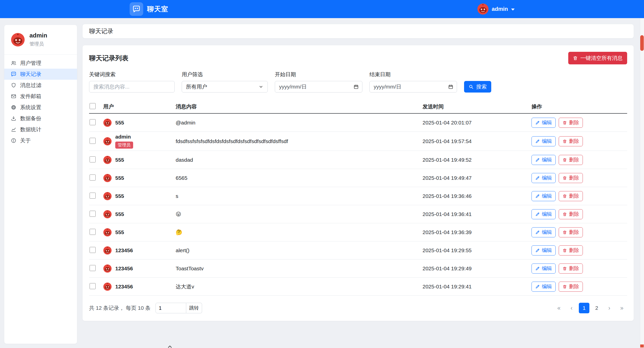 This screenshot has height=348, width=644. What do you see at coordinates (598, 58) in the screenshot?
I see `clear-all-messages-button: 一键清空所有消息` at bounding box center [598, 58].